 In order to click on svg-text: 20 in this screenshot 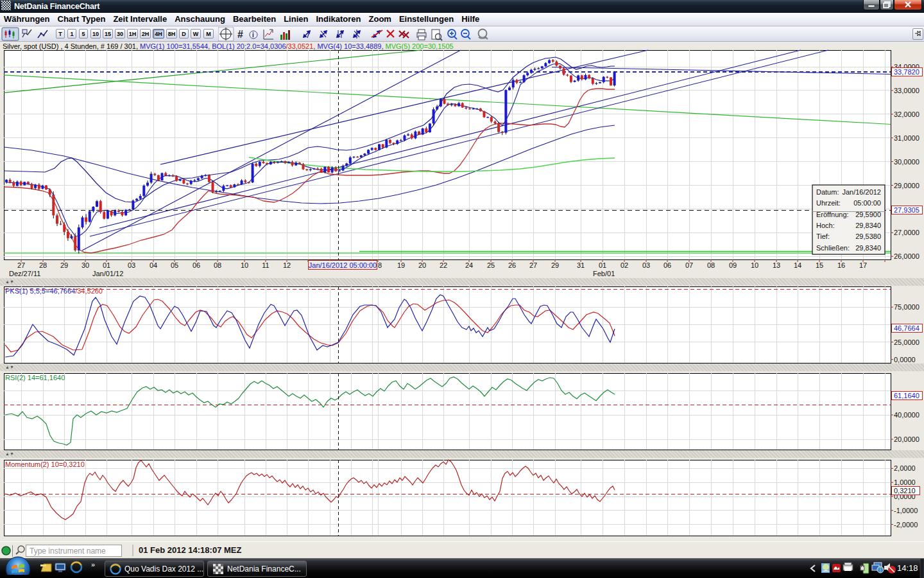, I will do `click(422, 265)`.